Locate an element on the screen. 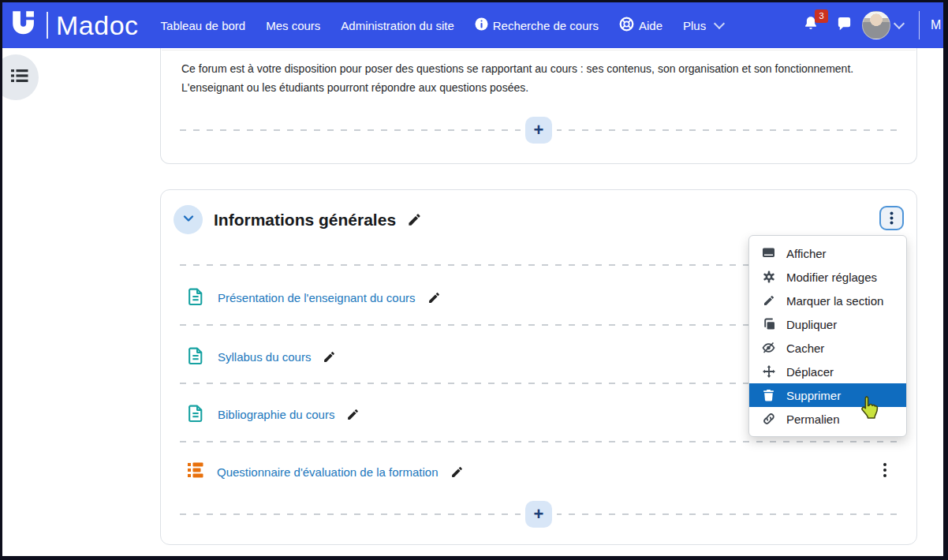  brand-separator is located at coordinates (47, 25).